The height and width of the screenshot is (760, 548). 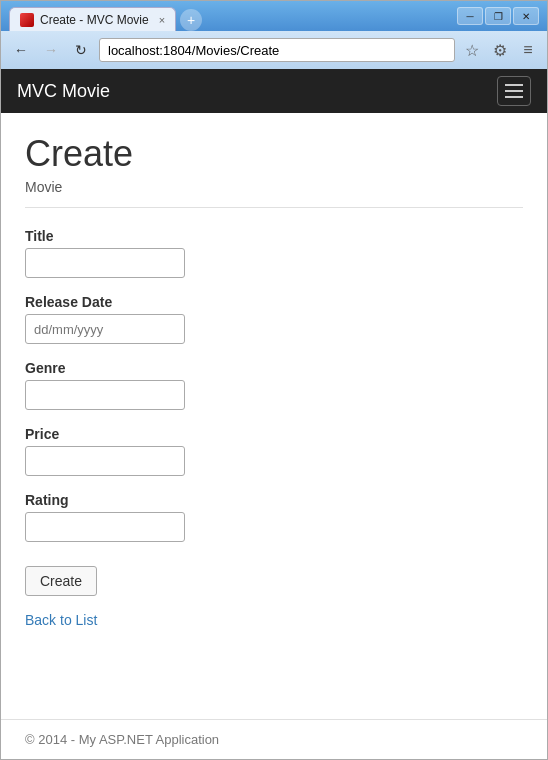 What do you see at coordinates (257, 92) in the screenshot?
I see `app-brand: MVC Movie` at bounding box center [257, 92].